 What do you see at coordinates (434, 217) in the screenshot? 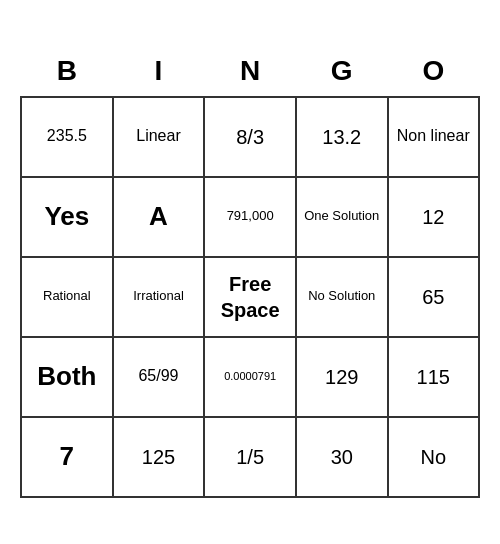
I see `cell-r1-c4: 12` at bounding box center [434, 217].